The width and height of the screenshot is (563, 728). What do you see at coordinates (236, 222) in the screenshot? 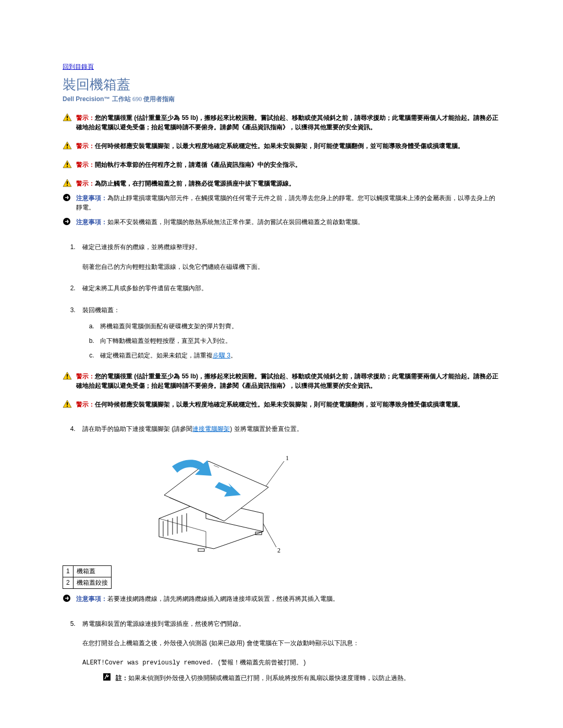
I see `notice-text: 如果不安裝機箱蓋，則電腦的散熱系統無法正常作業。請勿嘗試在裝回機箱蓋之前啟動電腦…` at bounding box center [236, 222].